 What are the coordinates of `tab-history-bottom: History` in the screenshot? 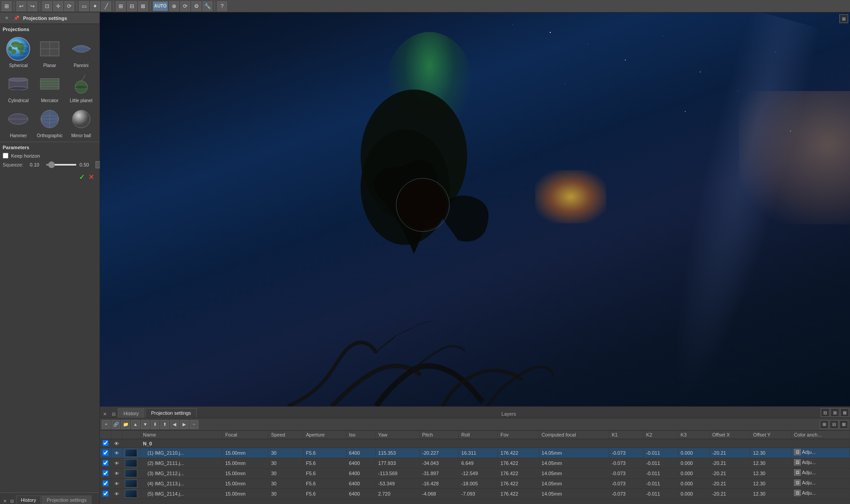 It's located at (131, 413).